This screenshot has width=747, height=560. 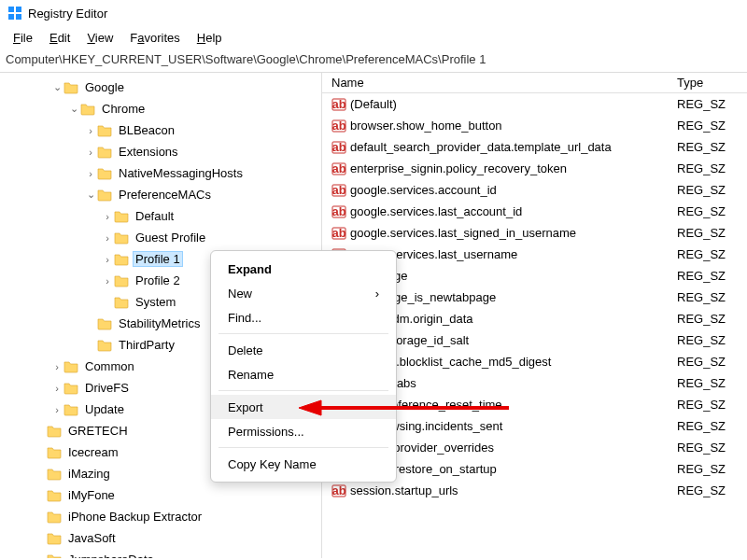 I want to click on tree-item-label: Extensions, so click(x=148, y=151).